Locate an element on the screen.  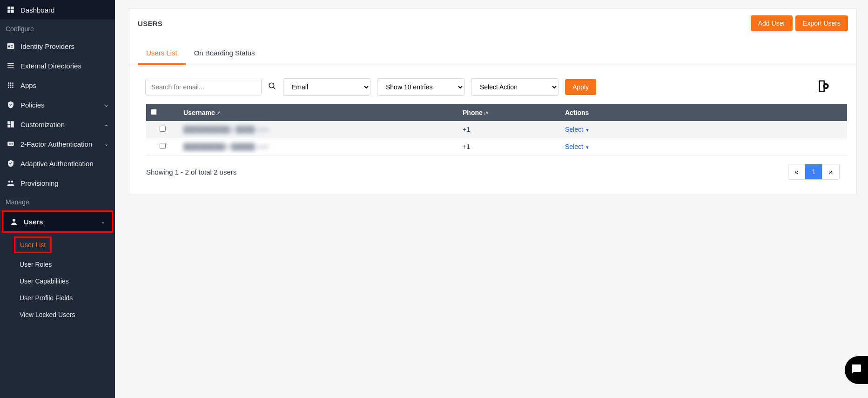
search-input is located at coordinates (203, 87).